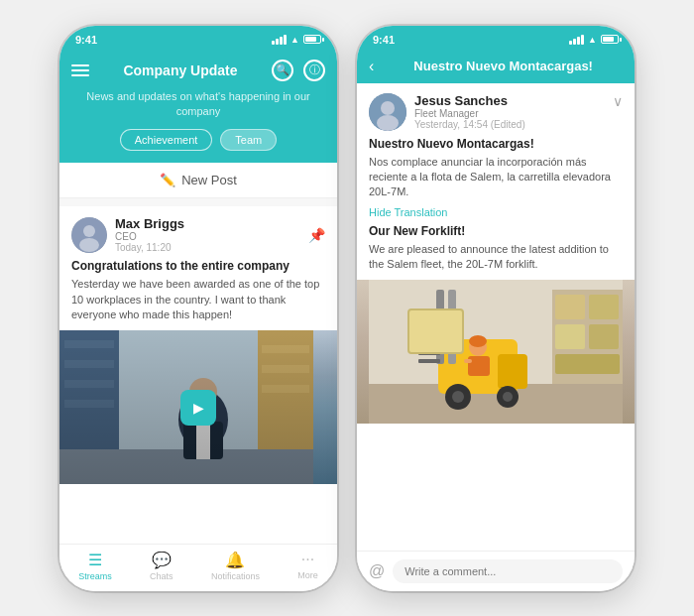 This screenshot has height=616, width=694. Describe the element at coordinates (198, 232) in the screenshot. I see `post-header-1: Max Briggs CEO Today, 11:20 📌` at that location.